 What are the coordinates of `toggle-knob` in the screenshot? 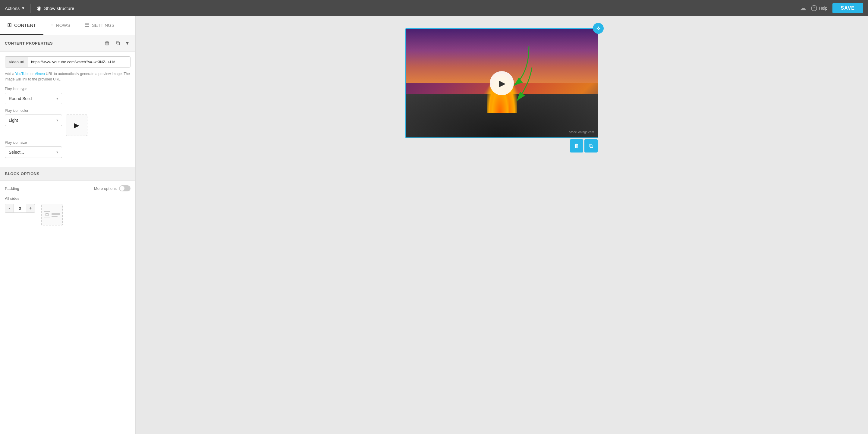 It's located at (122, 188).